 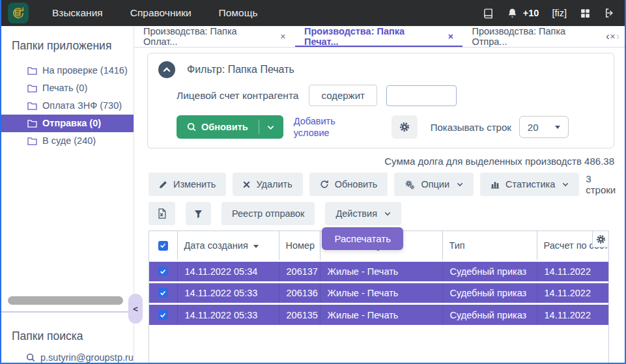 I want to click on chevron-left-icon: <, so click(x=135, y=309).